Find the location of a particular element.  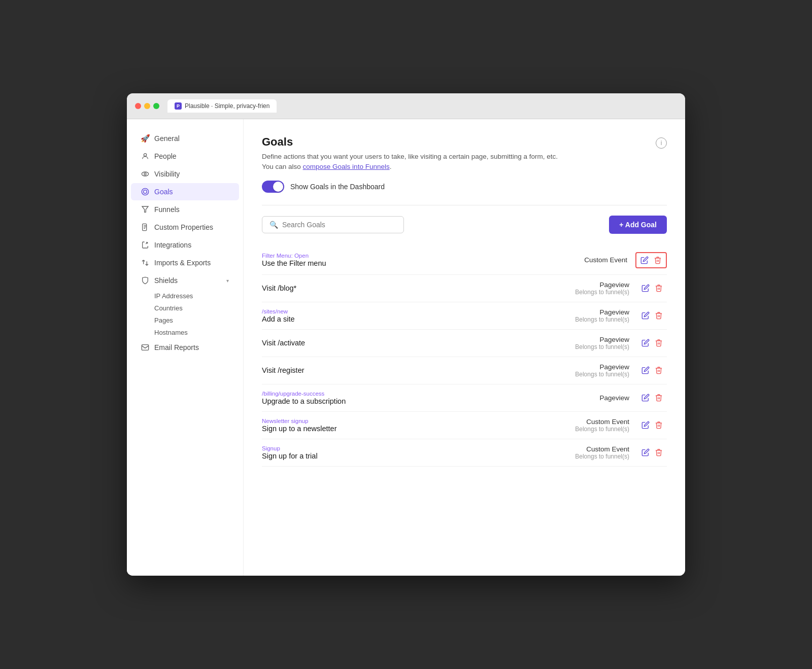

table-row: /billing/upgrade-success Upgrade to a su… is located at coordinates (464, 398).